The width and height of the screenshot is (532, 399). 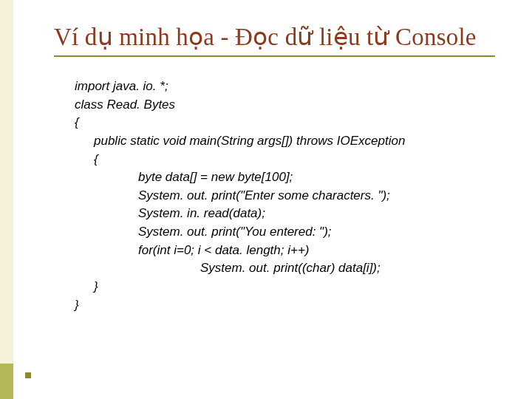 What do you see at coordinates (285, 177) in the screenshot?
I see `code-line: byte data[] = new byte[100];` at bounding box center [285, 177].